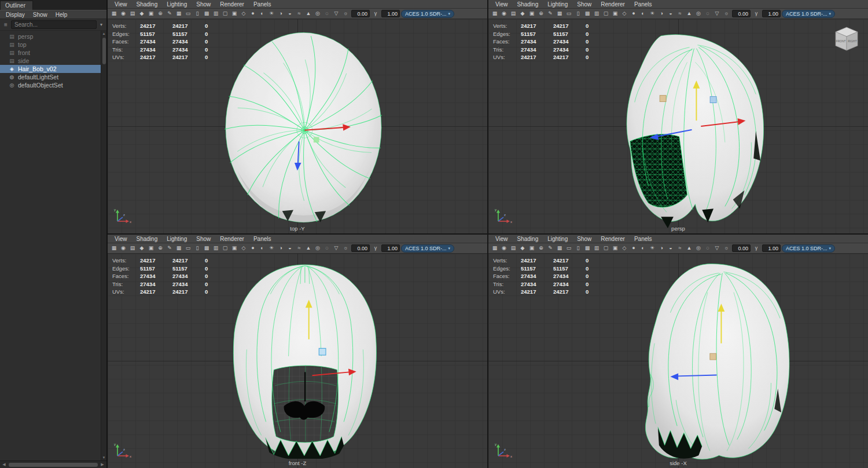 This screenshot has width=868, height=468. What do you see at coordinates (61, 15) in the screenshot?
I see `outliner-menu-item: Help` at bounding box center [61, 15].